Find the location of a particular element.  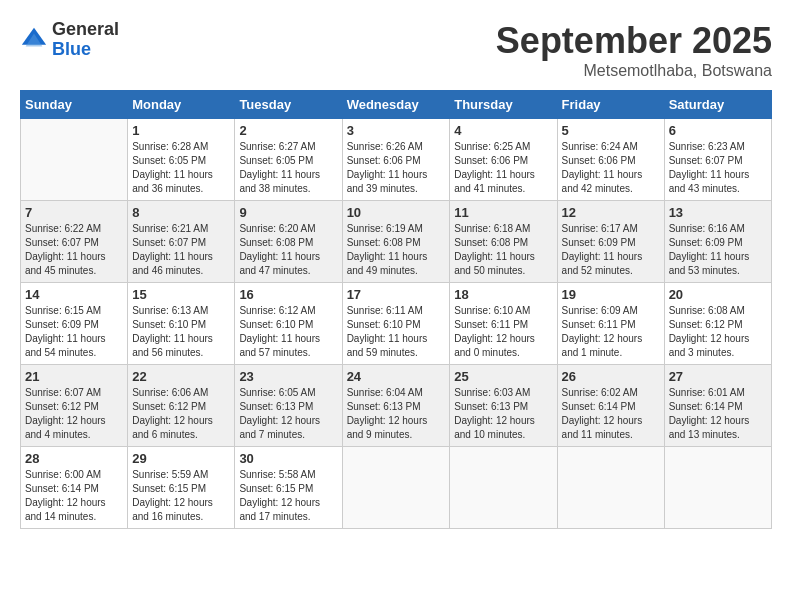

day-number: 4 is located at coordinates (503, 130).